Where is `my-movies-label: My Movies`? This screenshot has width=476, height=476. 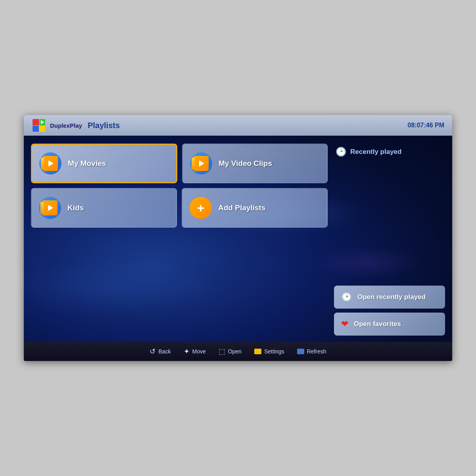 my-movies-label: My Movies is located at coordinates (87, 163).